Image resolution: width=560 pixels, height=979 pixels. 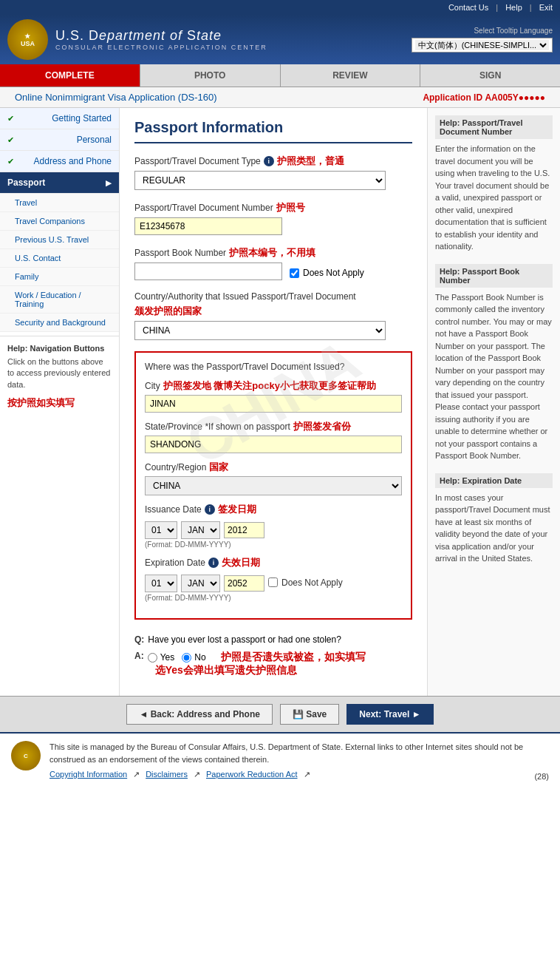 I want to click on sidebar-annotation: 按护照如实填写, so click(x=59, y=403).